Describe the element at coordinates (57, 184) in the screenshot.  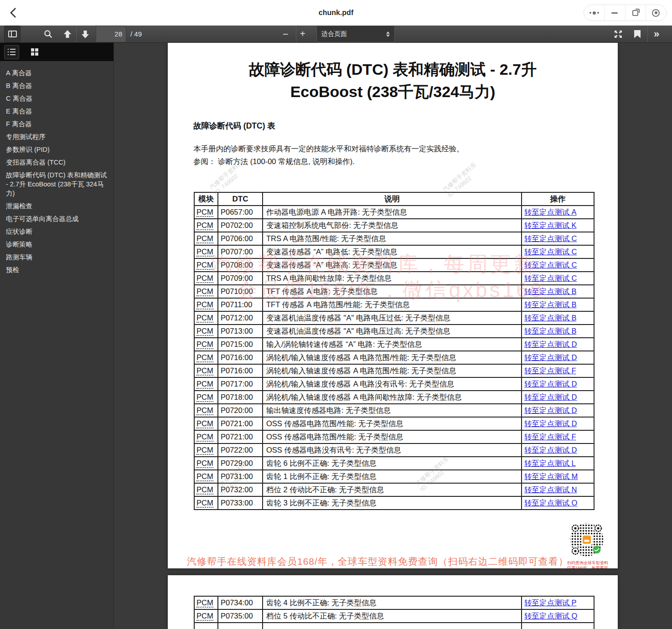
I see `sidebar-outline-item: 故障诊断代码 (DTC) 表和精确测试 - 2.7升 EcoBoost (238…` at that location.